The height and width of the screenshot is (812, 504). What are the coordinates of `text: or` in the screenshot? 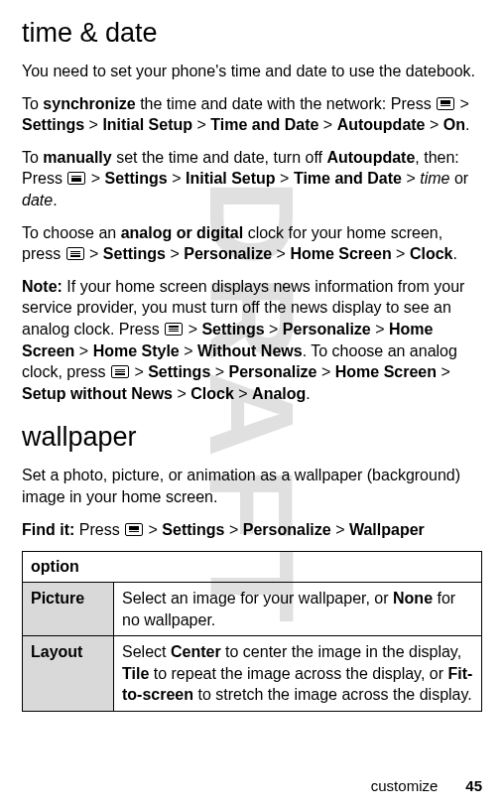 It's located at (458, 179).